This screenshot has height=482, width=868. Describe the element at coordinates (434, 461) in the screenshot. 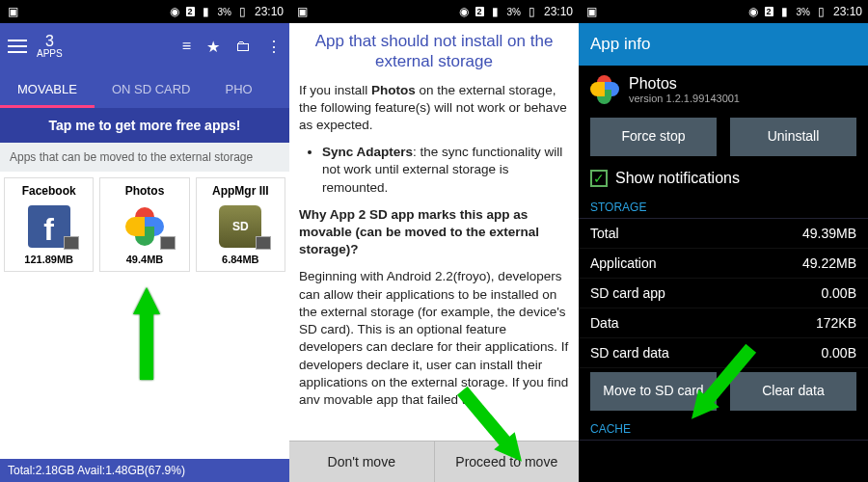

I see `dialog-buttons: Don't move Proceed to move` at that location.